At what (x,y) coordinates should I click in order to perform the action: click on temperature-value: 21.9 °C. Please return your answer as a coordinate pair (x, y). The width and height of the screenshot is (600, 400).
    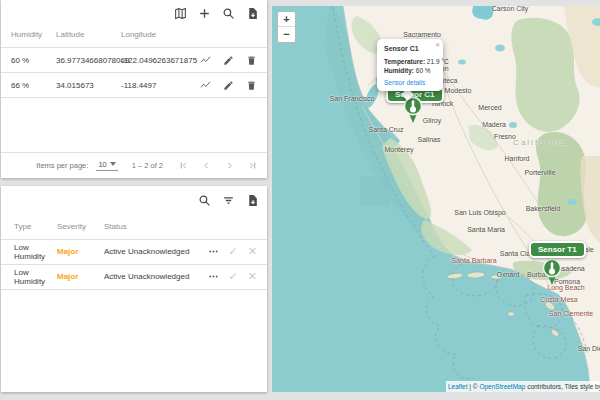
    Looking at the image, I should click on (437, 62).